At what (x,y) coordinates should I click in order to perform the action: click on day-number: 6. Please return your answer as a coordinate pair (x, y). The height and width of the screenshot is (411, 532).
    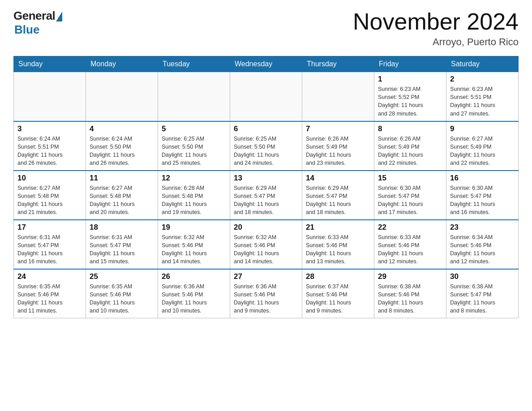
    Looking at the image, I should click on (266, 129).